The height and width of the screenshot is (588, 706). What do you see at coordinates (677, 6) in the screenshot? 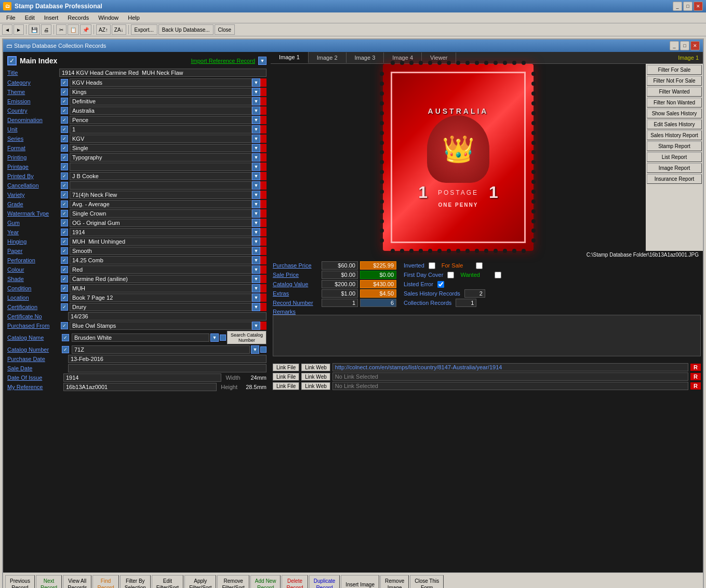
I see `minimize-button: _` at bounding box center [677, 6].